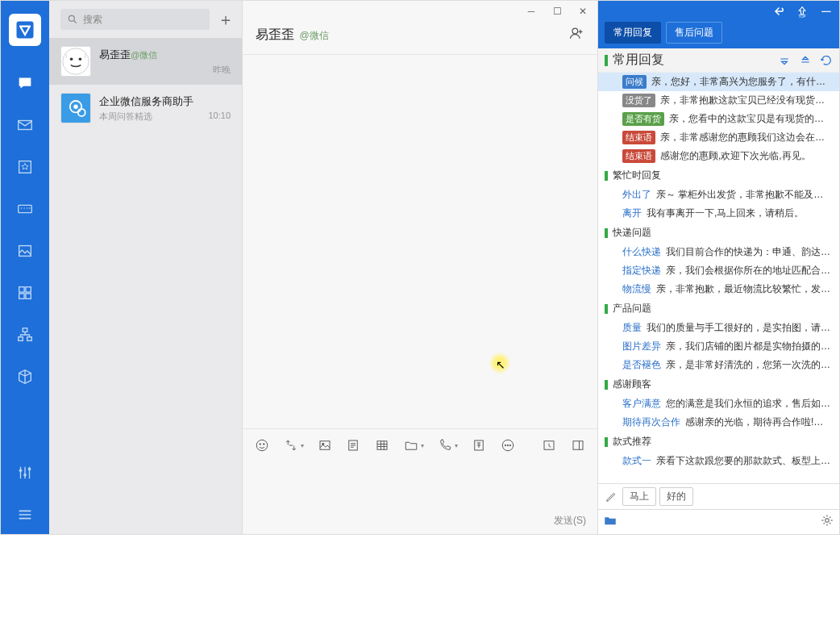 This screenshot has width=840, height=622. I want to click on chat-input: 发送(S), so click(420, 498).